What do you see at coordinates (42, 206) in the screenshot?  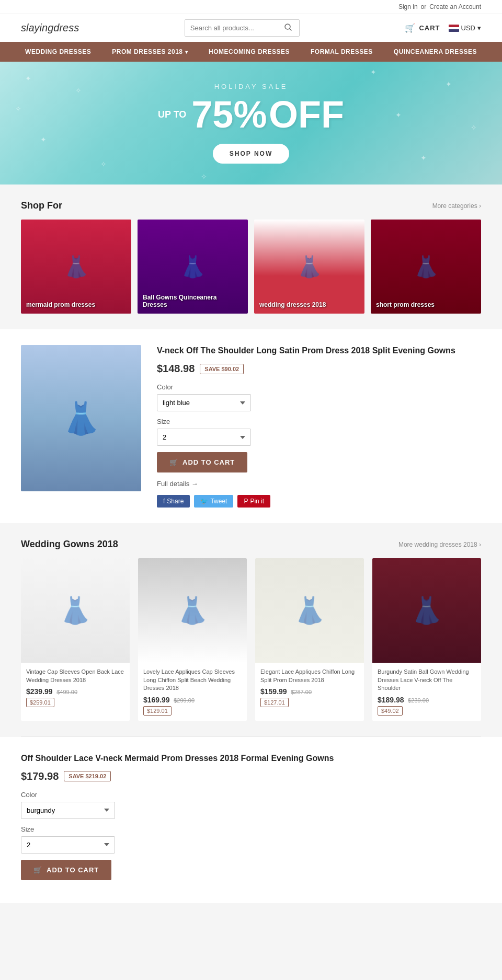 I see `shop-for-title: Shop For` at bounding box center [42, 206].